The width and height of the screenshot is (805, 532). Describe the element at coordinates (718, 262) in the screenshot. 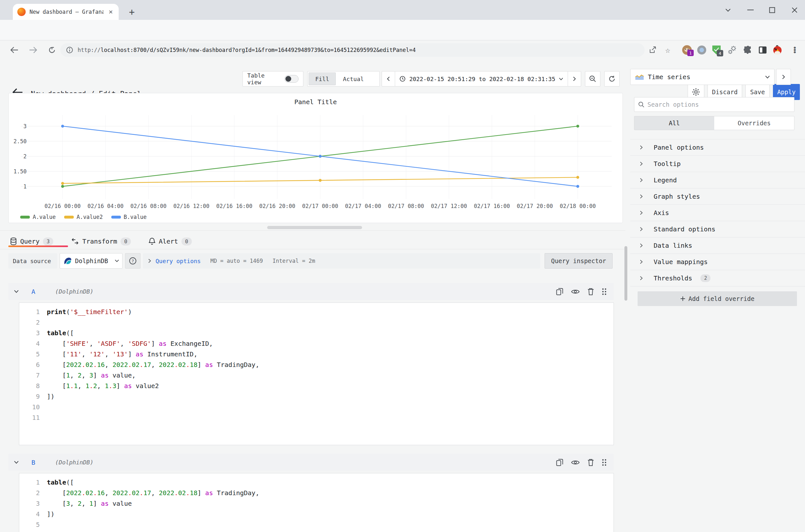

I see `section-value-mappings: Value mappings` at that location.